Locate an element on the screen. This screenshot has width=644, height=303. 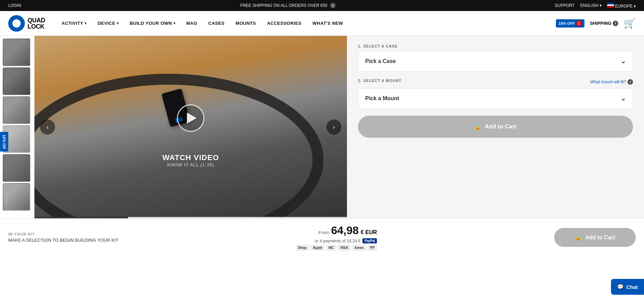
nav-item-accessories: ACCESSORIES is located at coordinates (284, 23).